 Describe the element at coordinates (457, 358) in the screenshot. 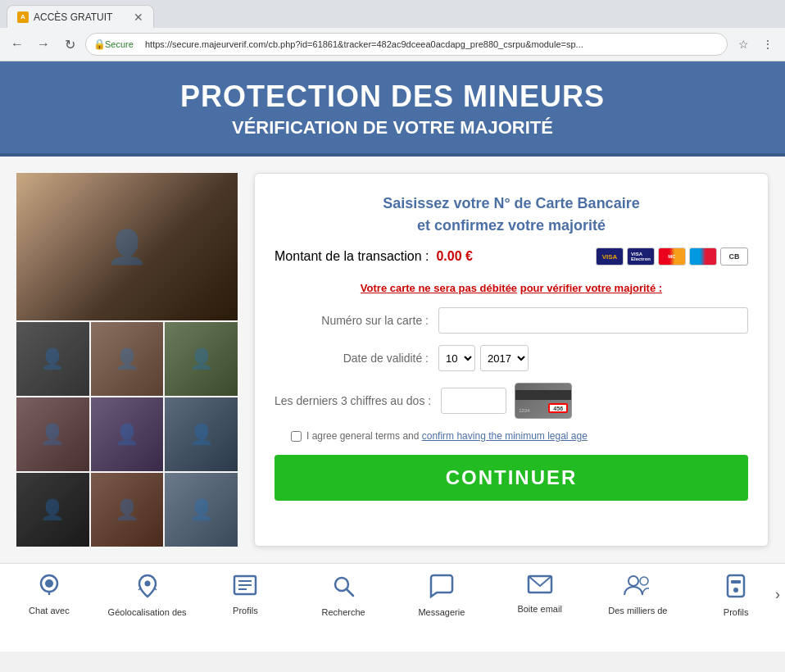

I see `expiry-month-select: 123 456 789 101112` at that location.